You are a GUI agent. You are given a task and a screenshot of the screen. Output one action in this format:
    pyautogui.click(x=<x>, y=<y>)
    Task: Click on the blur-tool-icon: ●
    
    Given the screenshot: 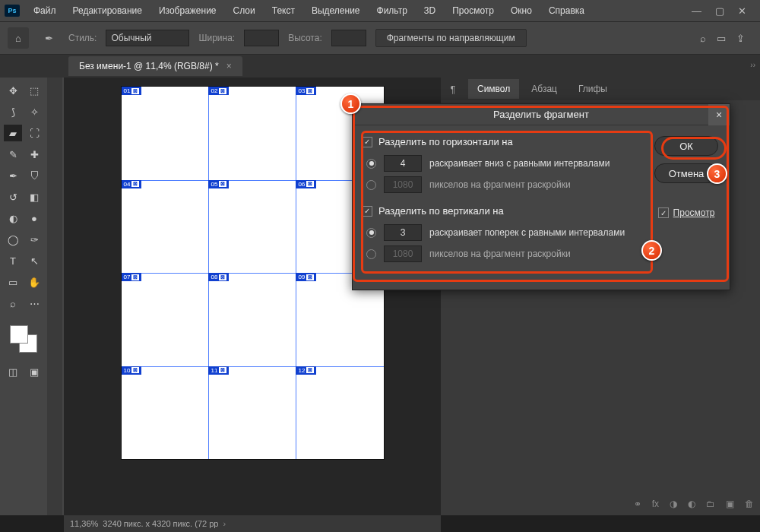 What is the action you would take?
    pyautogui.click(x=34, y=218)
    